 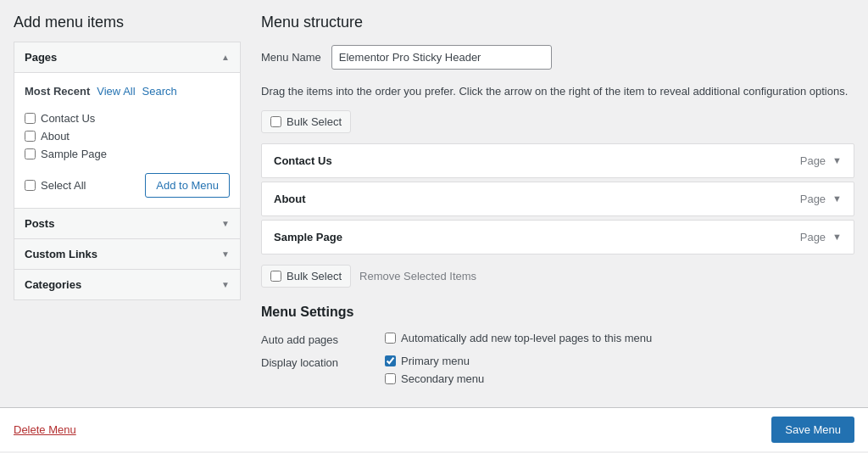 What do you see at coordinates (187, 185) in the screenshot?
I see `add-to-menu-button: Add to Menu` at bounding box center [187, 185].